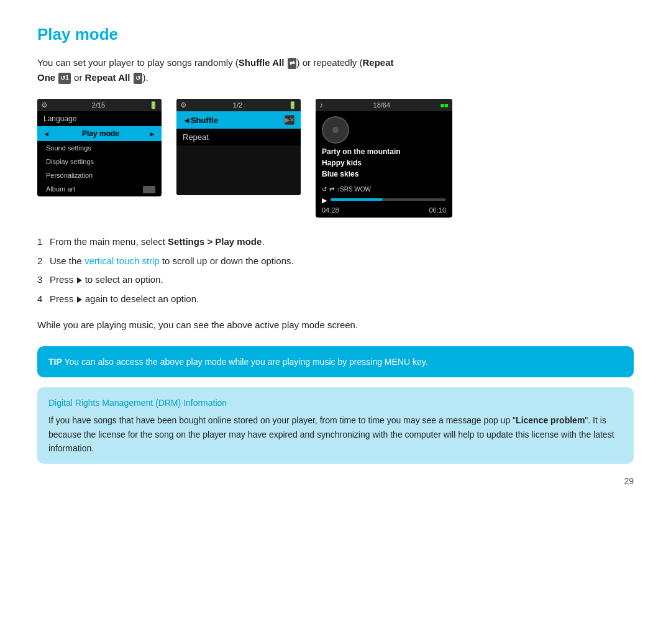 Image resolution: width=671 pixels, height=644 pixels. Describe the element at coordinates (324, 189) in the screenshot. I see `repeat-icon: ↺` at that location.